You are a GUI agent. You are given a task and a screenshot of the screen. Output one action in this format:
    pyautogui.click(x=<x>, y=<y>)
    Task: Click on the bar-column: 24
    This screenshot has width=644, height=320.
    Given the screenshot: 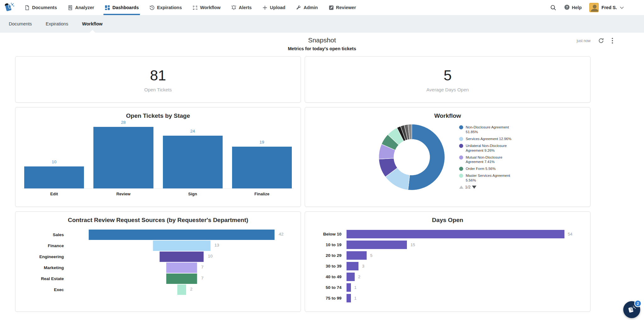 What is the action you would take?
    pyautogui.click(x=193, y=159)
    